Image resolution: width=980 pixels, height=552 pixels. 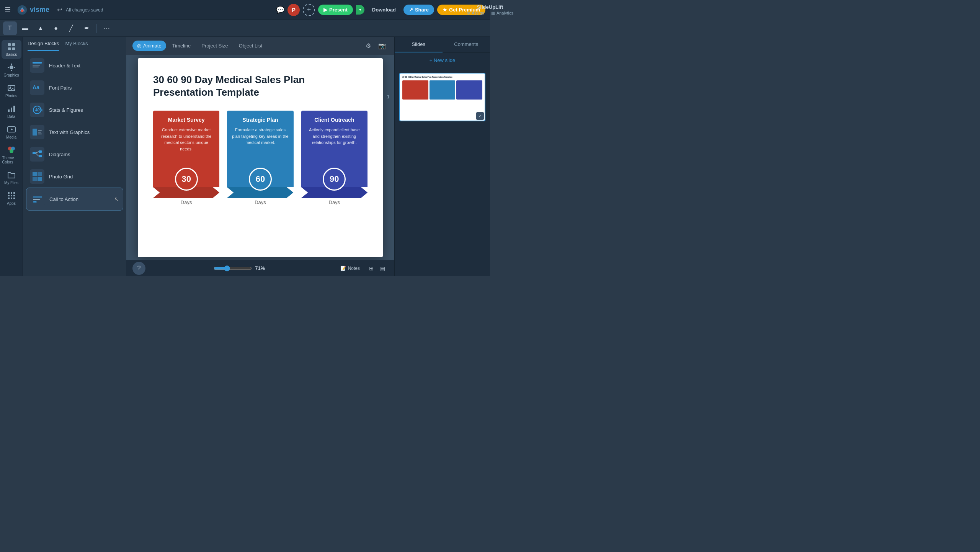 I want to click on more-tools-button: ⋯, so click(x=107, y=28).